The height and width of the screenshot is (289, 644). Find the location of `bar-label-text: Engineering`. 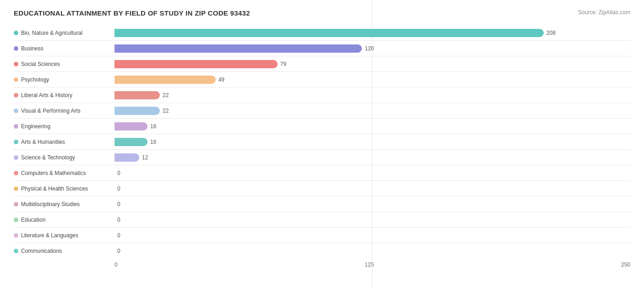

bar-label-text: Engineering is located at coordinates (36, 126).